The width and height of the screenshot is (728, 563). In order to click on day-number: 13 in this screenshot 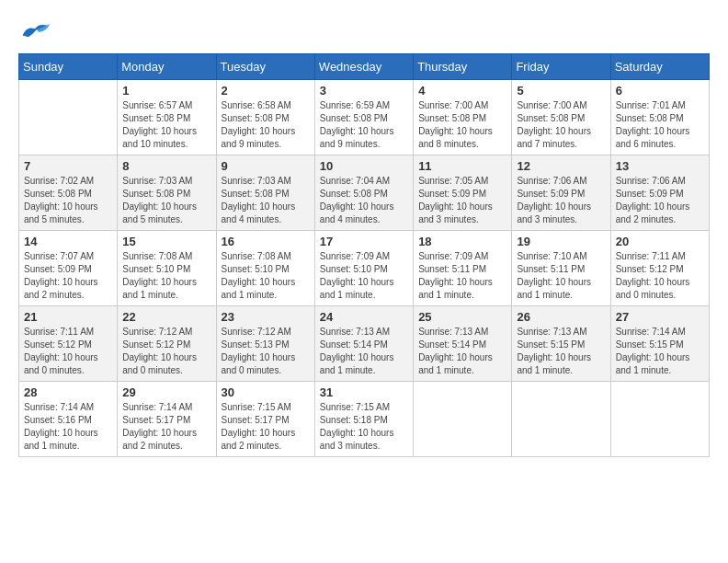, I will do `click(660, 166)`.